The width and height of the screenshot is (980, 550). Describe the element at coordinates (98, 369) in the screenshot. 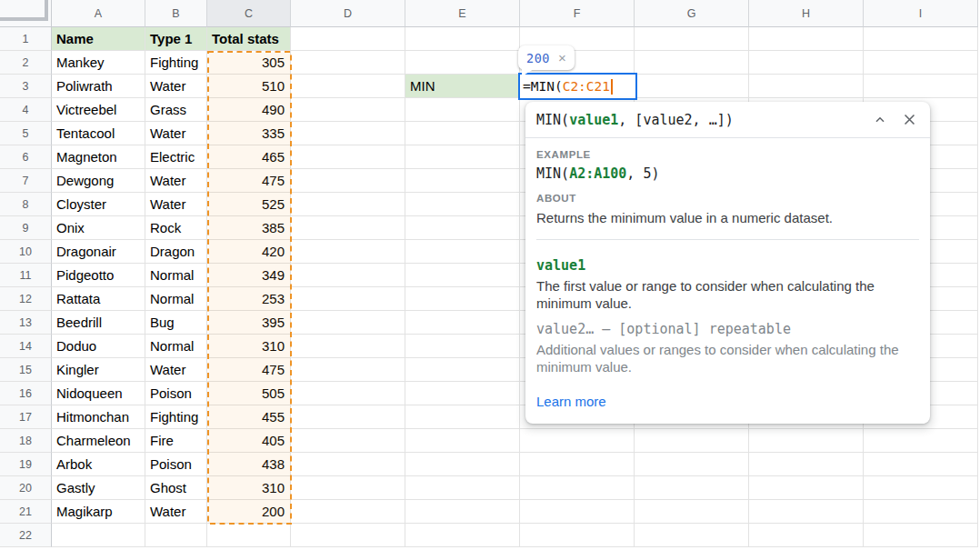

I see `cell-A15: Kingler` at that location.